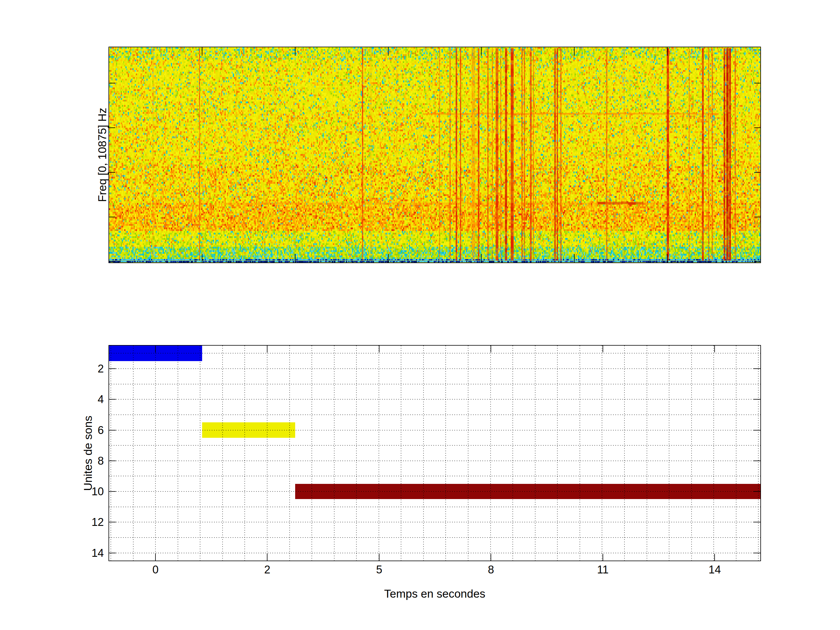 This screenshot has width=840, height=630. What do you see at coordinates (88, 553) in the screenshot?
I see `y-tick-label: 14` at bounding box center [88, 553].